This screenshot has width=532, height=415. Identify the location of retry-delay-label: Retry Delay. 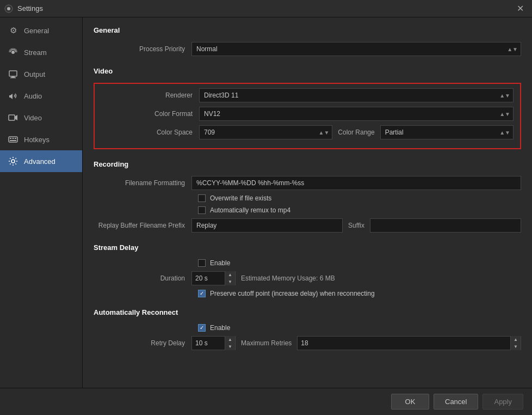
(143, 343).